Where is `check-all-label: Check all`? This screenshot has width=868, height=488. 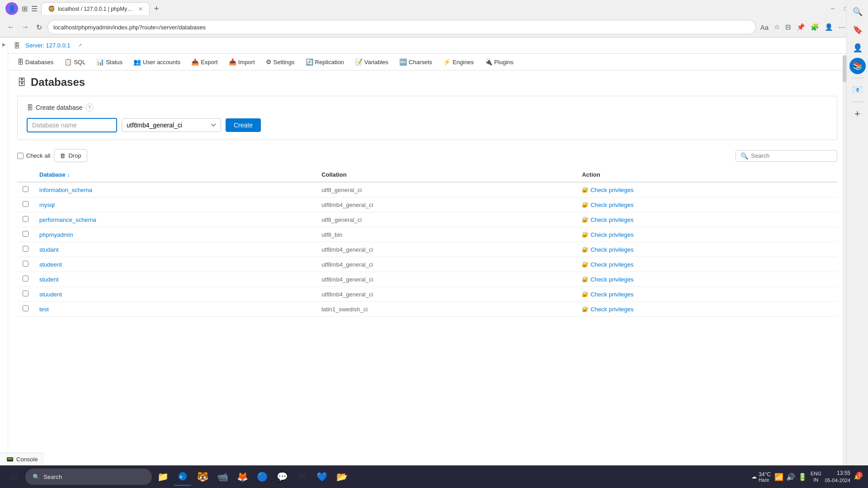
check-all-label: Check all is located at coordinates (33, 155).